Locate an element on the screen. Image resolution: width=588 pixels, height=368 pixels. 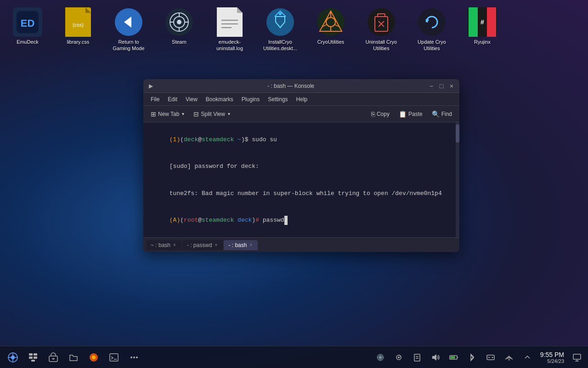
chevron-up-icon is located at coordinates (527, 357).